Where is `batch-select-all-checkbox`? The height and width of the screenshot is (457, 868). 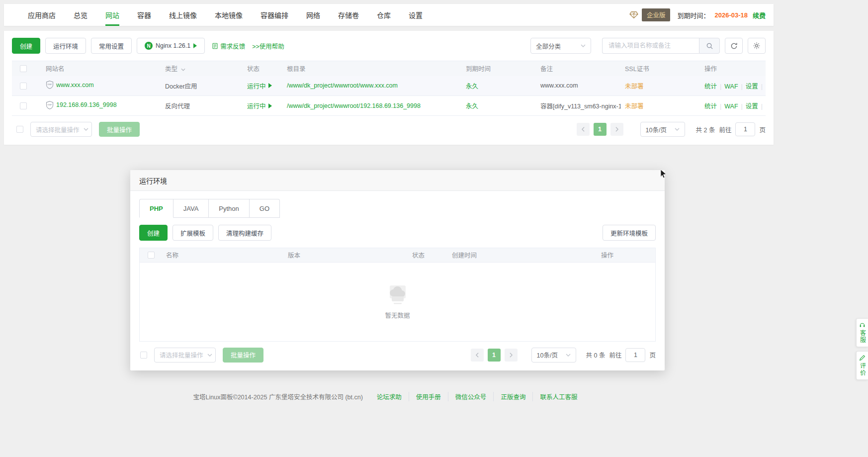 batch-select-all-checkbox is located at coordinates (20, 129).